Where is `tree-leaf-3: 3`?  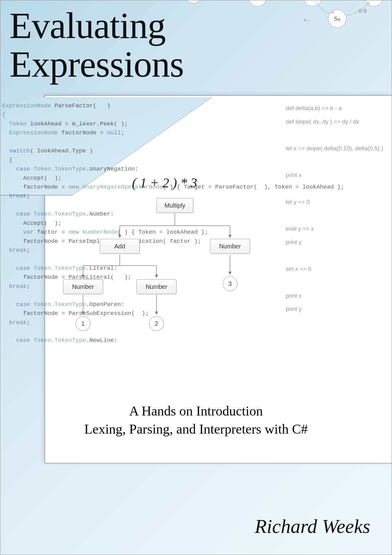 tree-leaf-3: 3 is located at coordinates (230, 284).